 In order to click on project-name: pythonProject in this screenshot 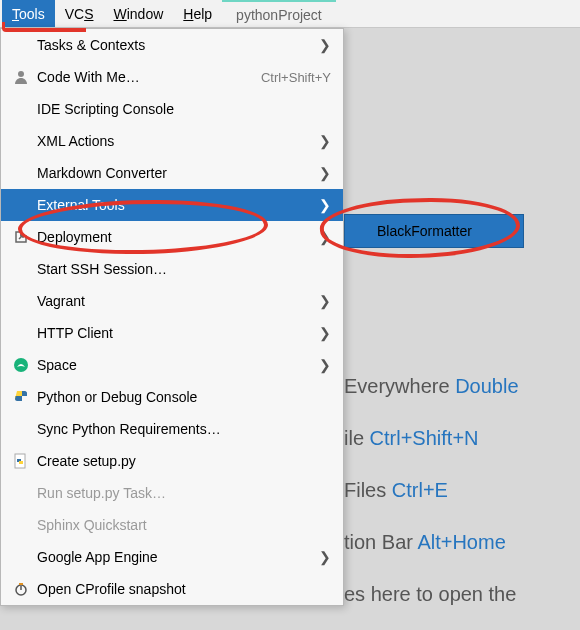, I will do `click(279, 14)`.